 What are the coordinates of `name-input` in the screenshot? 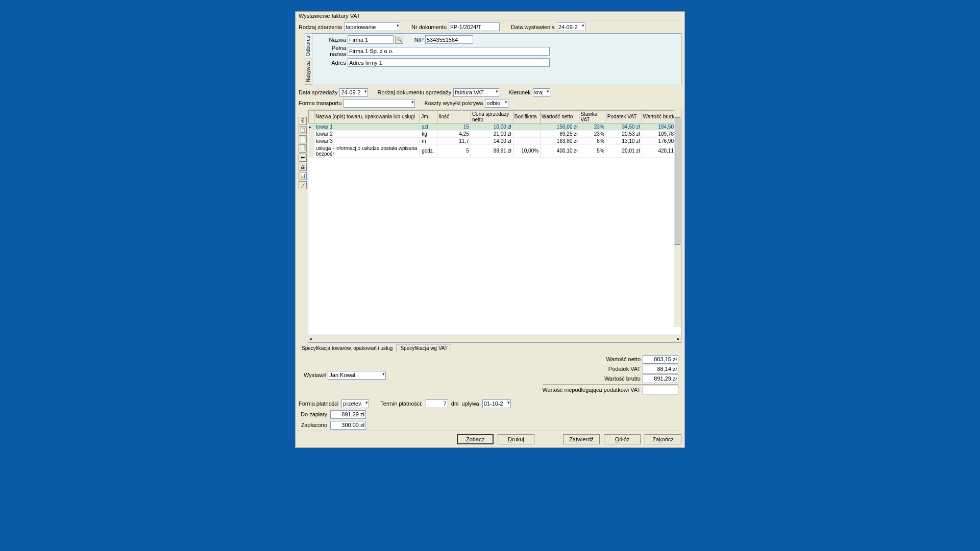 It's located at (371, 40).